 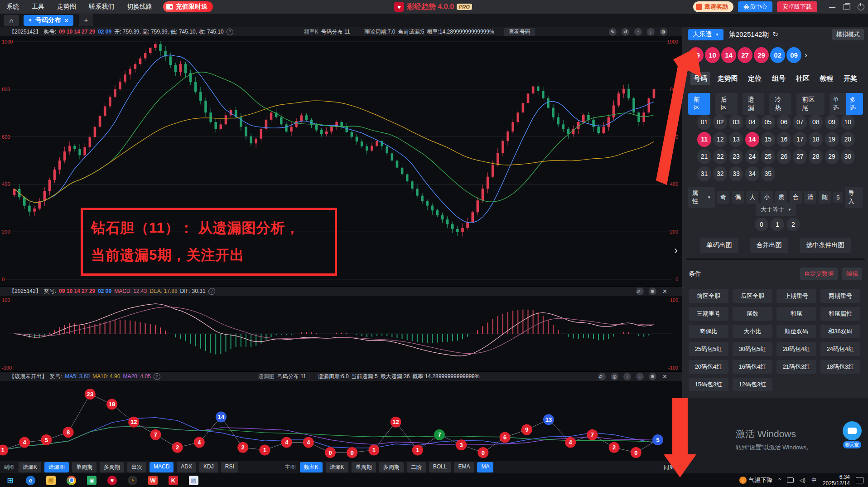 I want to click on number-ball-05: 05, so click(x=768, y=122).